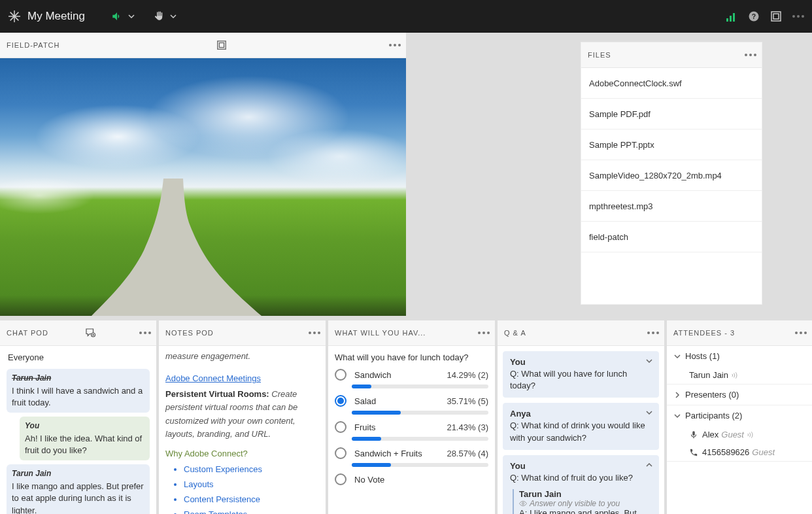 The image size is (812, 514). I want to click on notes-line: measure engagement., so click(208, 356).